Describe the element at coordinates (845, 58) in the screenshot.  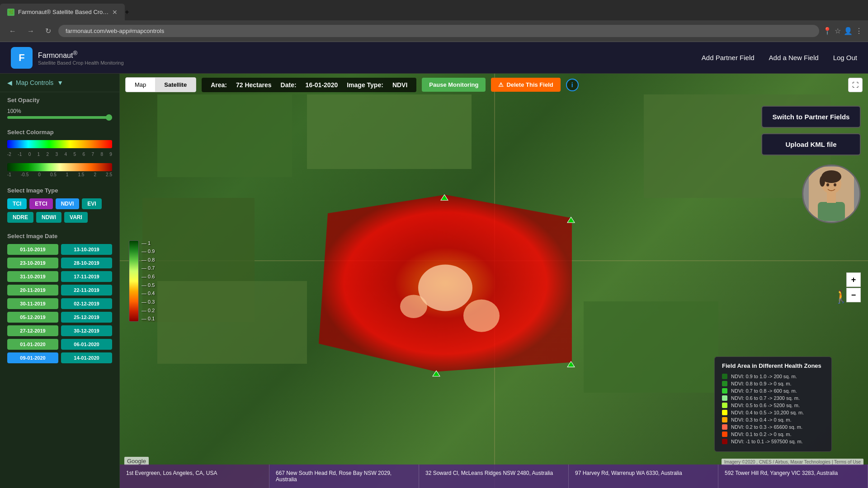
I see `logout-button: Log Out` at that location.